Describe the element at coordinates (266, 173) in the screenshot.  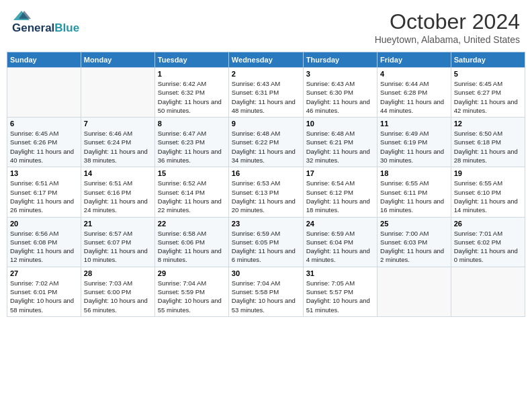
I see `day-number: 16` at that location.